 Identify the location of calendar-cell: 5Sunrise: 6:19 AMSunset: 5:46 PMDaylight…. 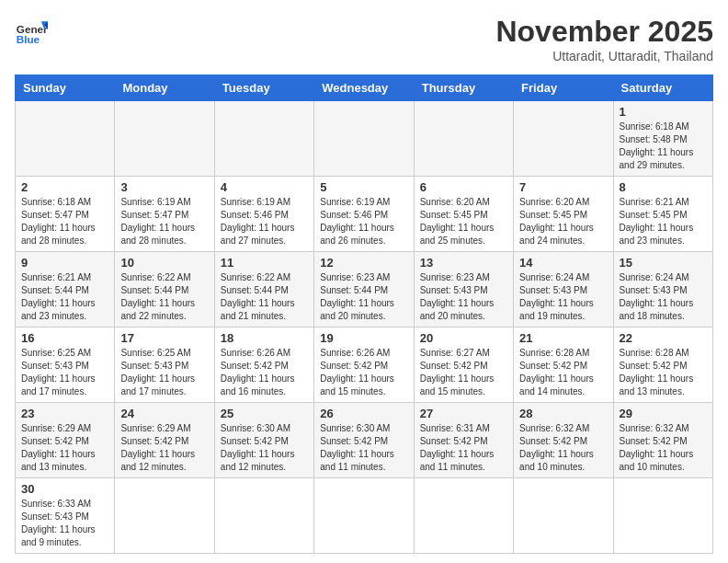
(364, 214).